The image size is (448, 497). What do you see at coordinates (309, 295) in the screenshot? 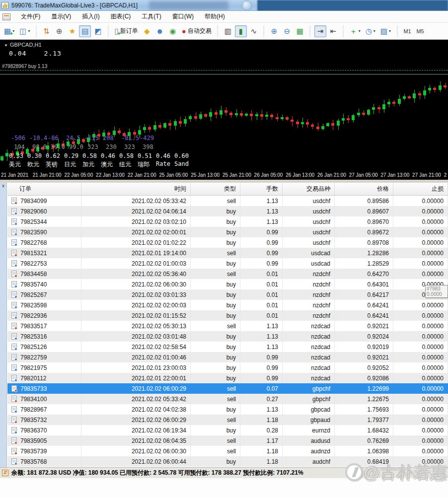
I see `symbol-cell: nzdchf` at bounding box center [309, 295].